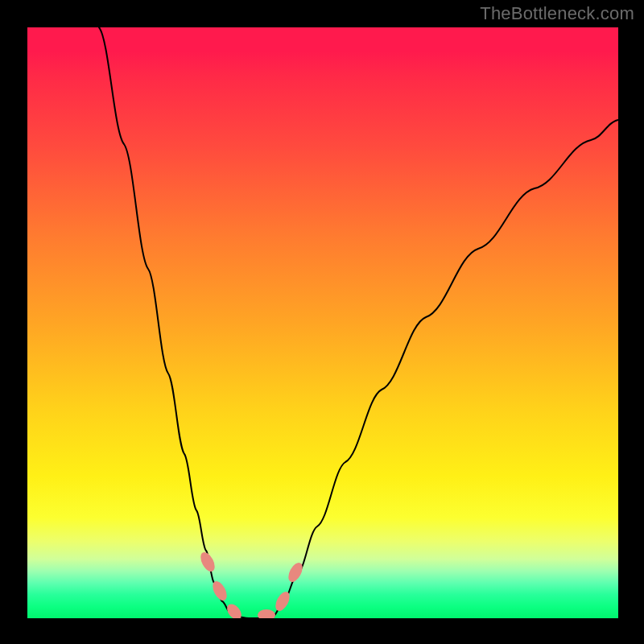 The width and height of the screenshot is (644, 644). Describe the element at coordinates (557, 14) in the screenshot. I see `watermark-text: TheBottleneck.com` at that location.